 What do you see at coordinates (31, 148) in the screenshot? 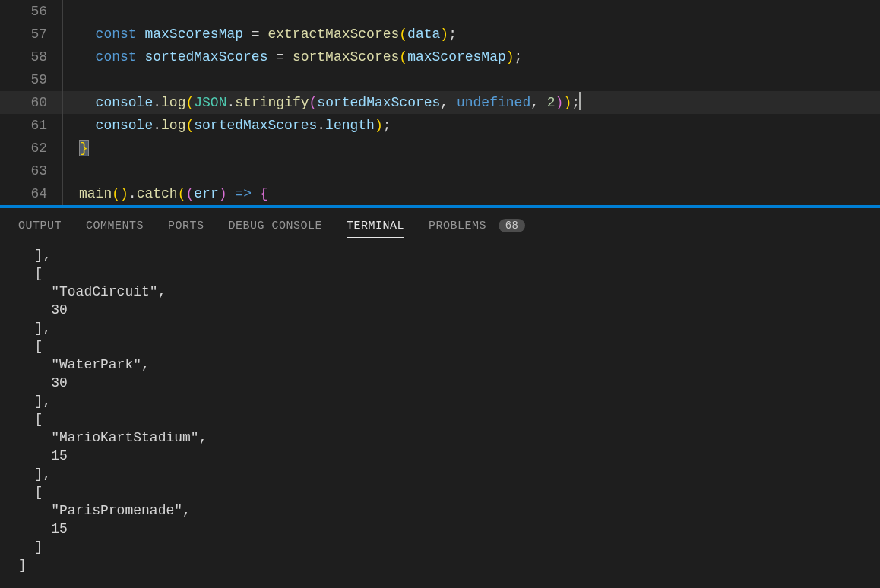
I see `line-number: 62` at bounding box center [31, 148].